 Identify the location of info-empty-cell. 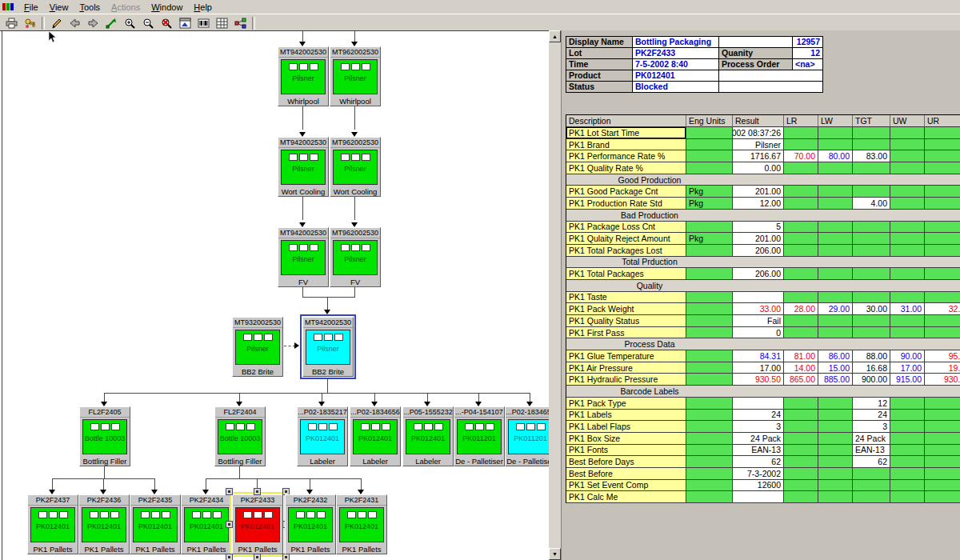
(771, 76).